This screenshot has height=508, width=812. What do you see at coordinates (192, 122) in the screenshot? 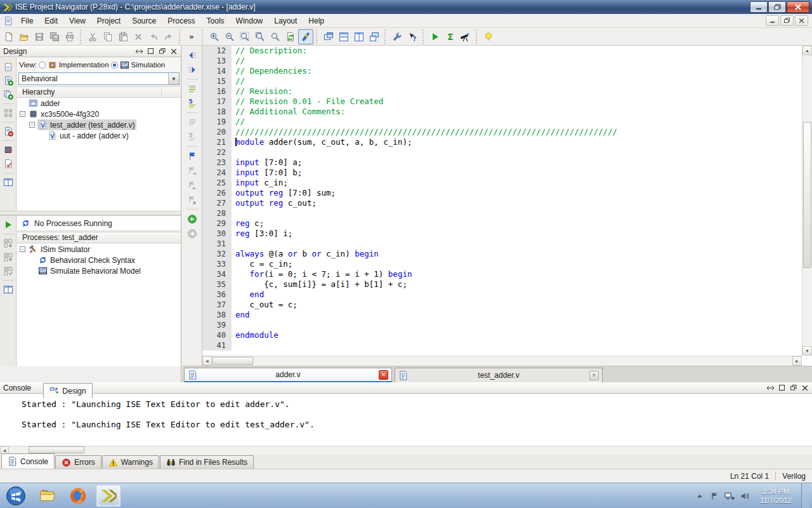
I see `lines-gray-button` at bounding box center [192, 122].